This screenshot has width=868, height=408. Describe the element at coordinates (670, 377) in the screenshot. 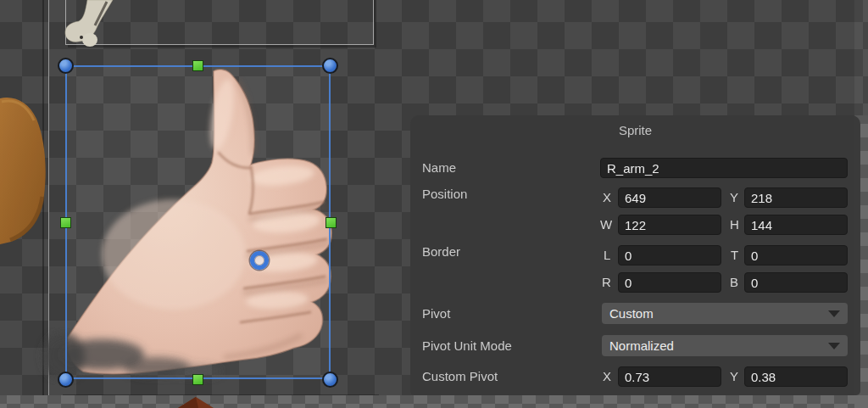

I see `custom-pivot-x-input` at that location.